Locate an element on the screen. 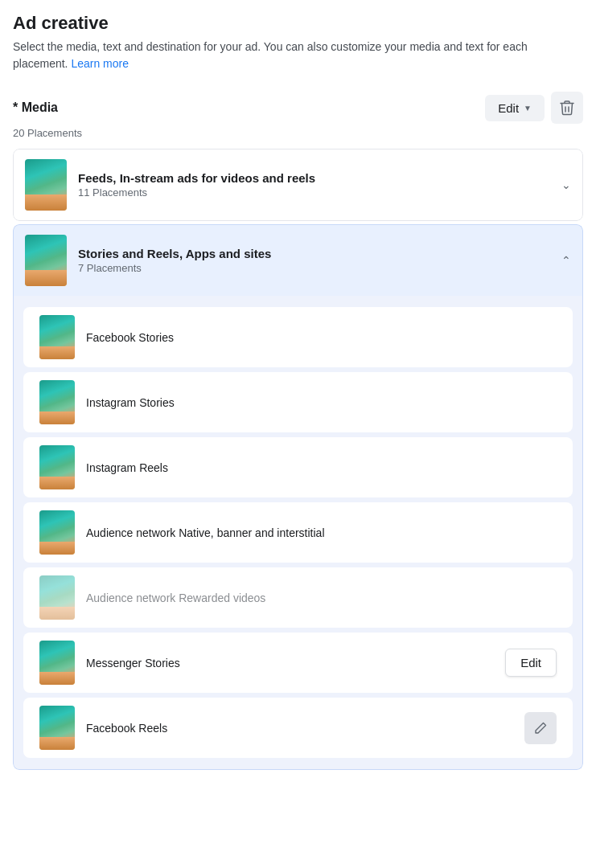 The height and width of the screenshot is (868, 596). stories-group-count: 7 Placements is located at coordinates (320, 268).